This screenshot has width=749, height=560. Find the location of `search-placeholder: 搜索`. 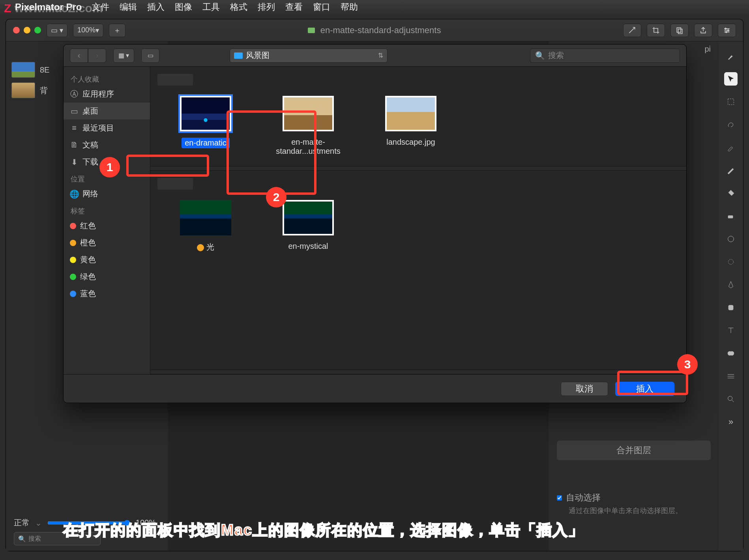

search-placeholder: 搜索 is located at coordinates (35, 539).